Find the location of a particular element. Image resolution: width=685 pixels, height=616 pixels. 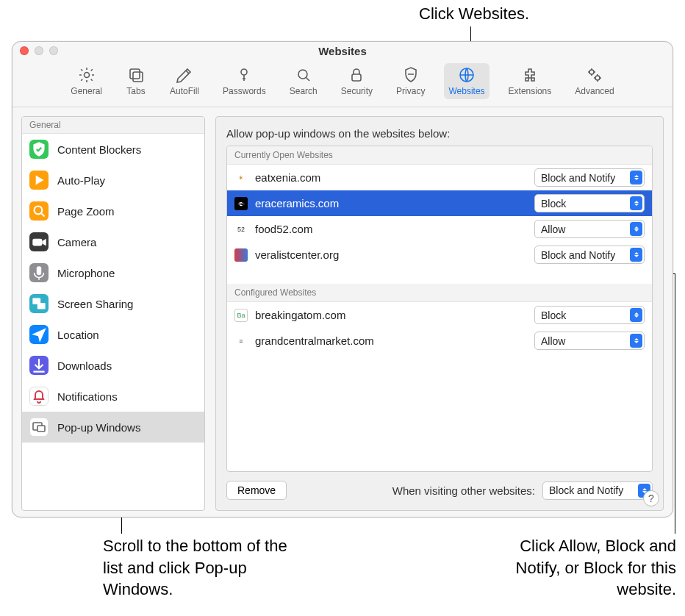

play-icon is located at coordinates (39, 180).